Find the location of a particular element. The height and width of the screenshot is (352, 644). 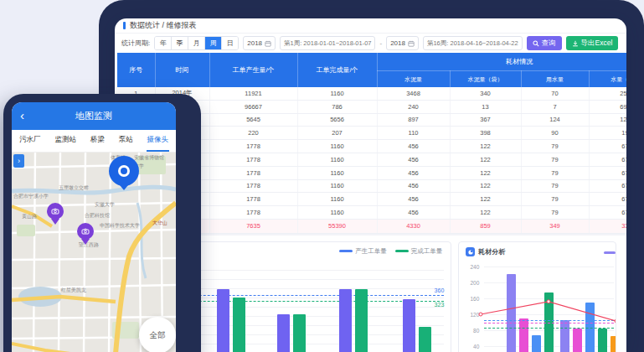

breadcrumb: 数据统计 / 维修报表 is located at coordinates (370, 26).